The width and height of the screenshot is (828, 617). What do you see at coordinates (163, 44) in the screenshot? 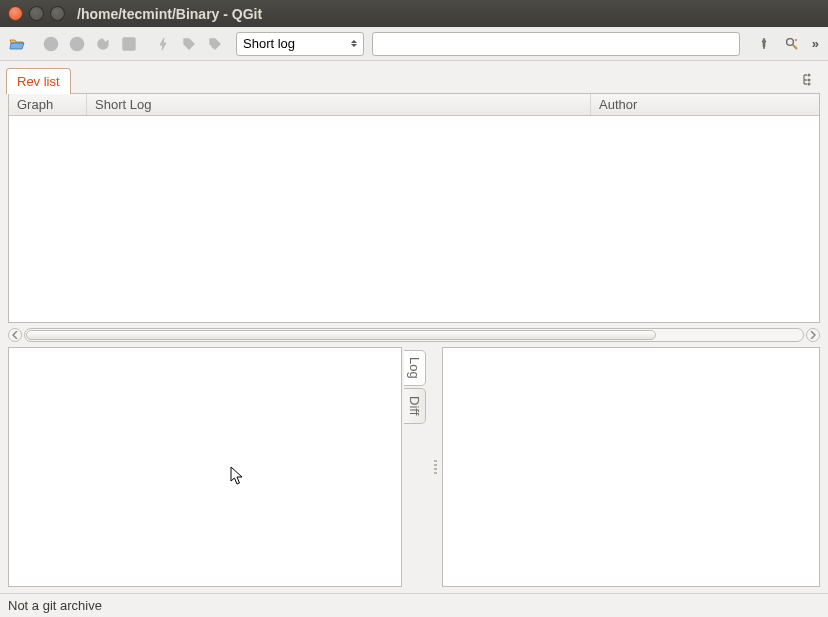
I see `lightning-icon` at bounding box center [163, 44].